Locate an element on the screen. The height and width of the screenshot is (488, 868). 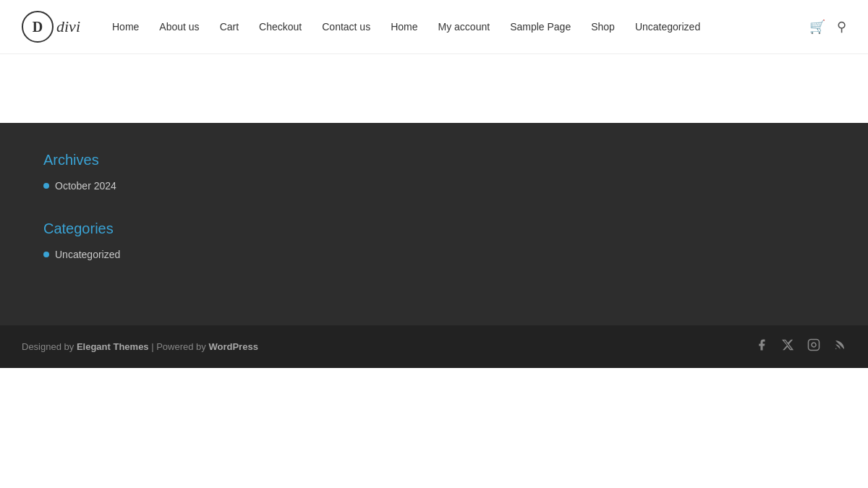
wordpress-link: WordPress is located at coordinates (233, 347).